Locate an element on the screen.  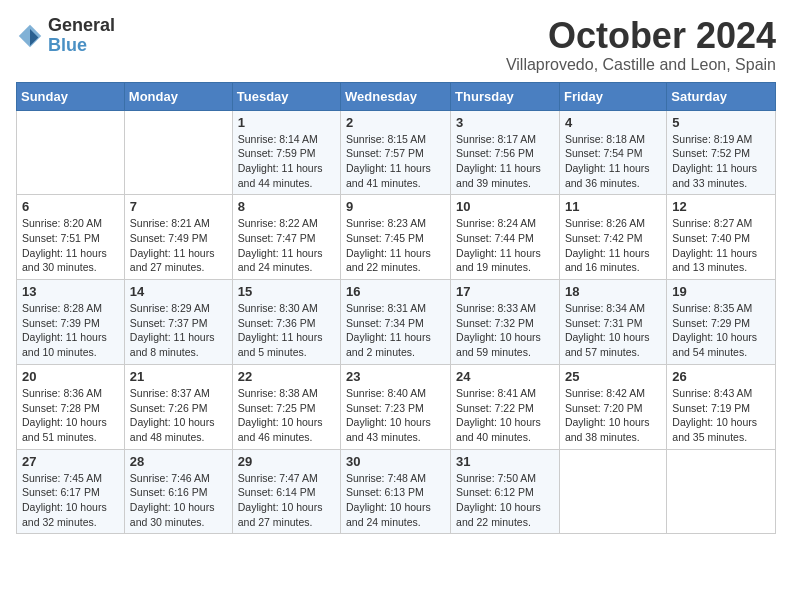
calendar-cell: 31Sunrise: 7:50 AM Sunset: 6:12 PM Dayli… is located at coordinates (506, 492).